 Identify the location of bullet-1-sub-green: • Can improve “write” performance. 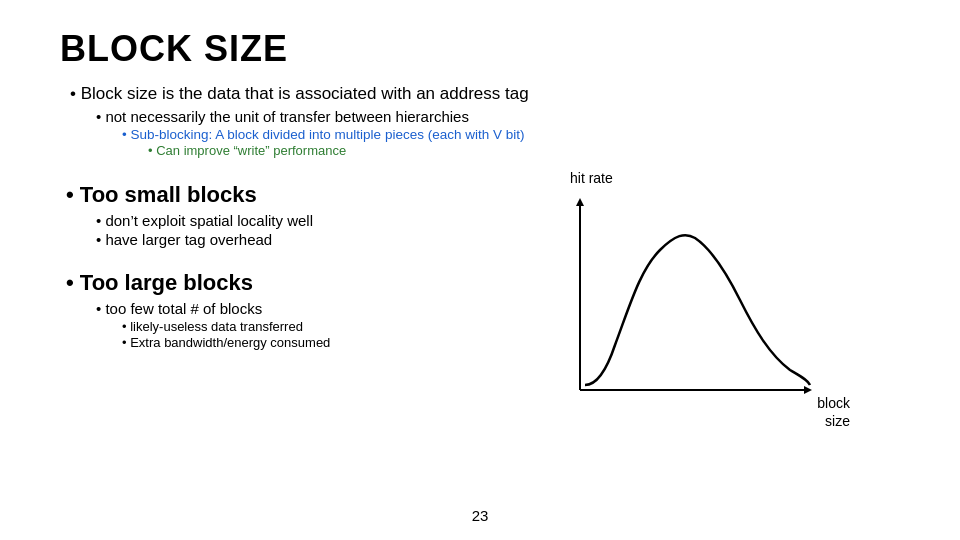
(524, 150).